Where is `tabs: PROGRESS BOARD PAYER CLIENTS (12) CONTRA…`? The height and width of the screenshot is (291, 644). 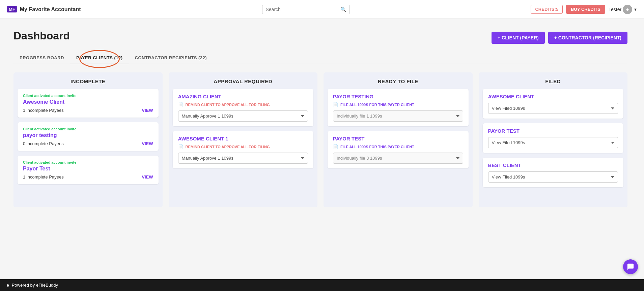 tabs: PROGRESS BOARD PAYER CLIENTS (12) CONTRA… is located at coordinates (320, 58).